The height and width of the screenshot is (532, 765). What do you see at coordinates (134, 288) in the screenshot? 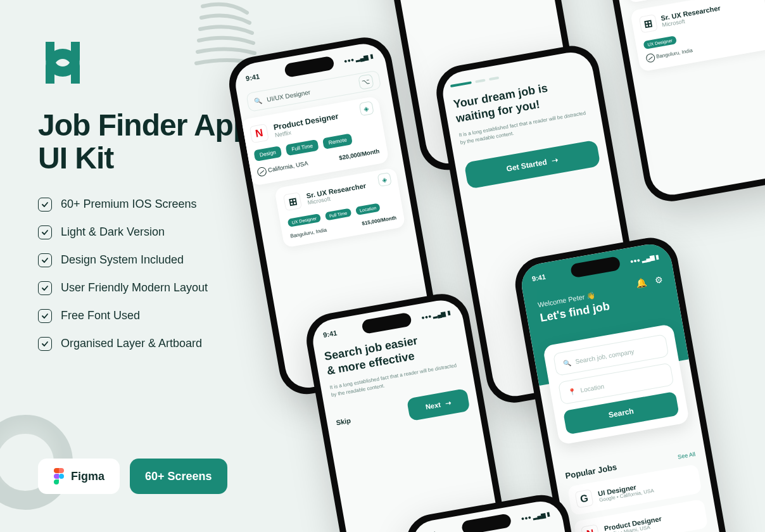
I see `feature-text: User Friendly Modern Layout` at bounding box center [134, 288].